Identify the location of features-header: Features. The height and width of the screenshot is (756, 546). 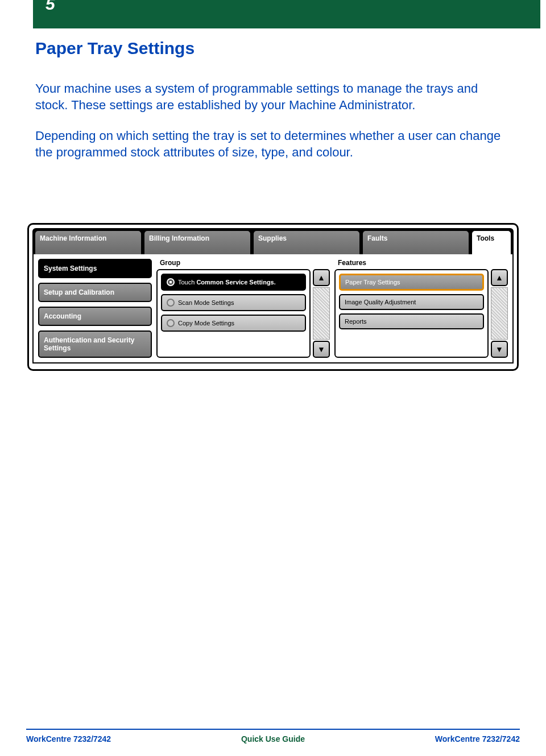
(421, 264).